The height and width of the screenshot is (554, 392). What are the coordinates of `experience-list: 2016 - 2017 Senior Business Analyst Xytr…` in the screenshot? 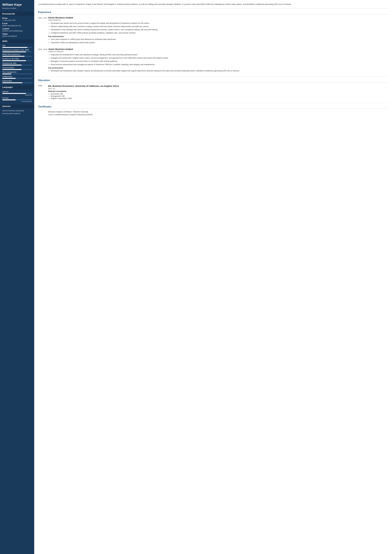 It's located at (213, 45).